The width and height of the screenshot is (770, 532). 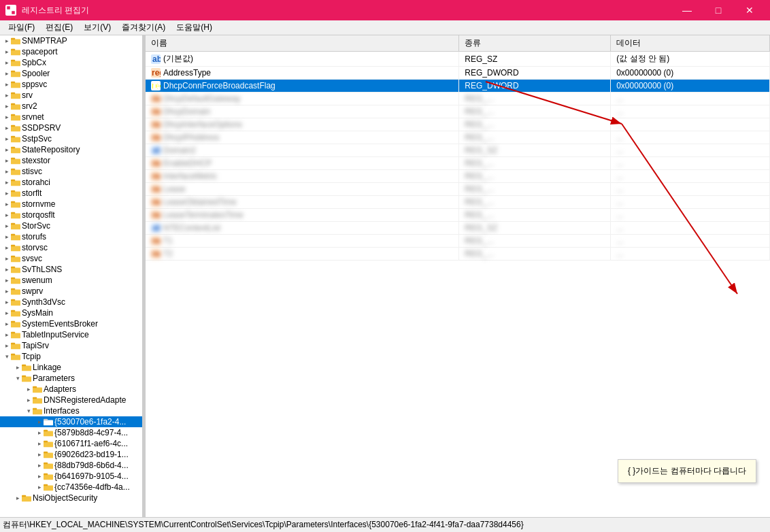 I want to click on tree-item: ▸ {cc74356e-4dfb-4a..., so click(x=71, y=487).